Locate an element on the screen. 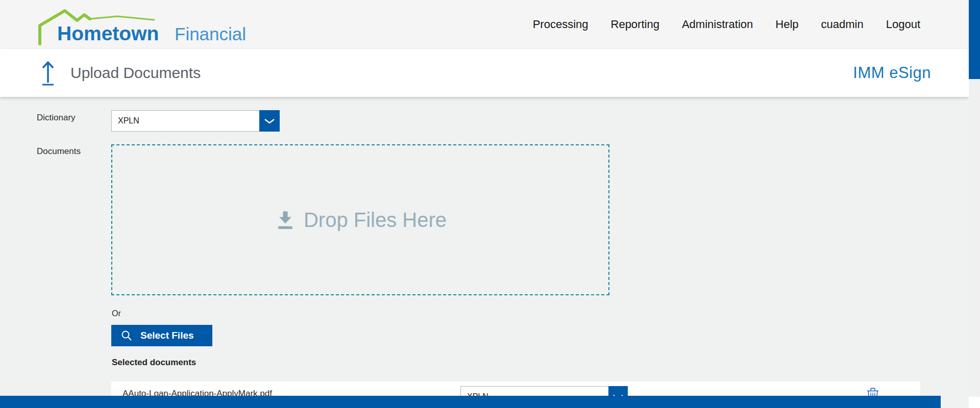 This screenshot has width=980, height=408. nav-item-administration: Administration is located at coordinates (718, 24).